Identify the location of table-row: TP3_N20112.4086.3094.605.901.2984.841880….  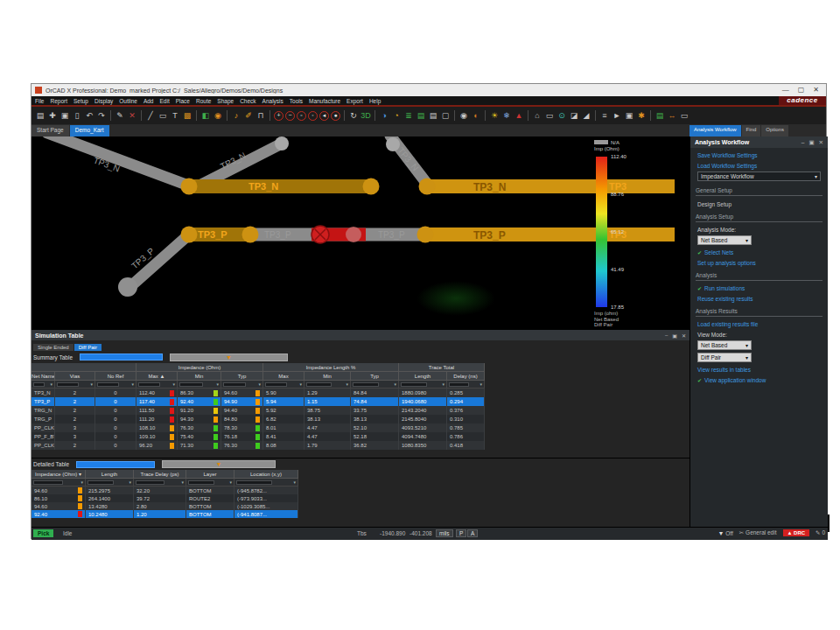
(258, 393).